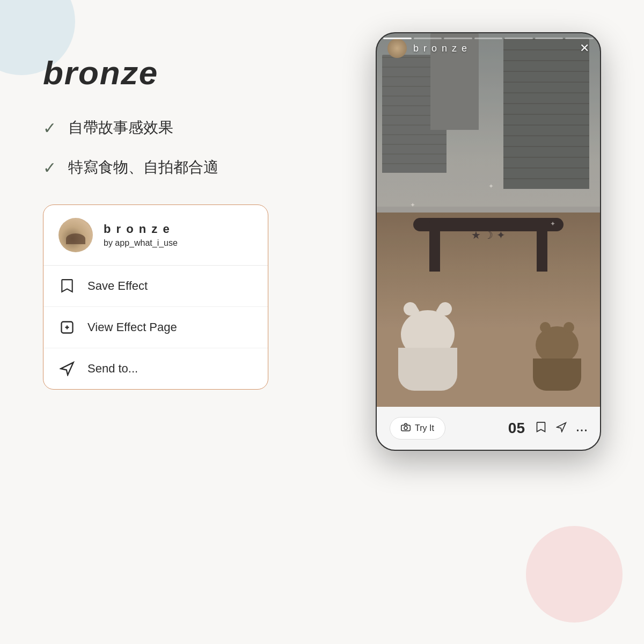 The width and height of the screenshot is (644, 644). What do you see at coordinates (428, 369) in the screenshot?
I see `kitty-body` at bounding box center [428, 369].